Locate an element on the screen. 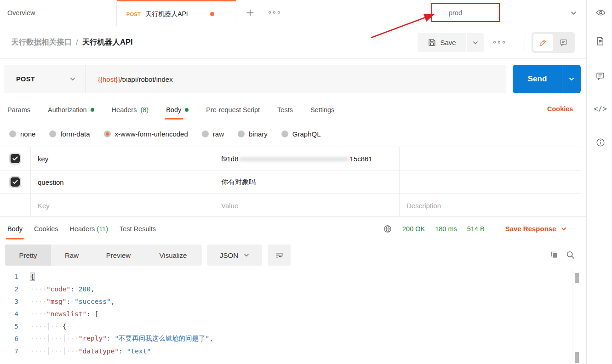  request-header: 天行数据相关接口 / 天行机器人API Save is located at coordinates (293, 42).